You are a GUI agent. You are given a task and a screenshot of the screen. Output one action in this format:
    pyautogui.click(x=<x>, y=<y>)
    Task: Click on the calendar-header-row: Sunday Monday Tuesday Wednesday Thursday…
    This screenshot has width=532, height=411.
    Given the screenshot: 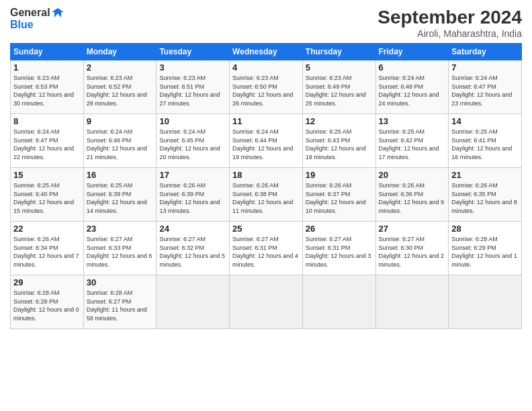 What is the action you would take?
    pyautogui.click(x=266, y=52)
    